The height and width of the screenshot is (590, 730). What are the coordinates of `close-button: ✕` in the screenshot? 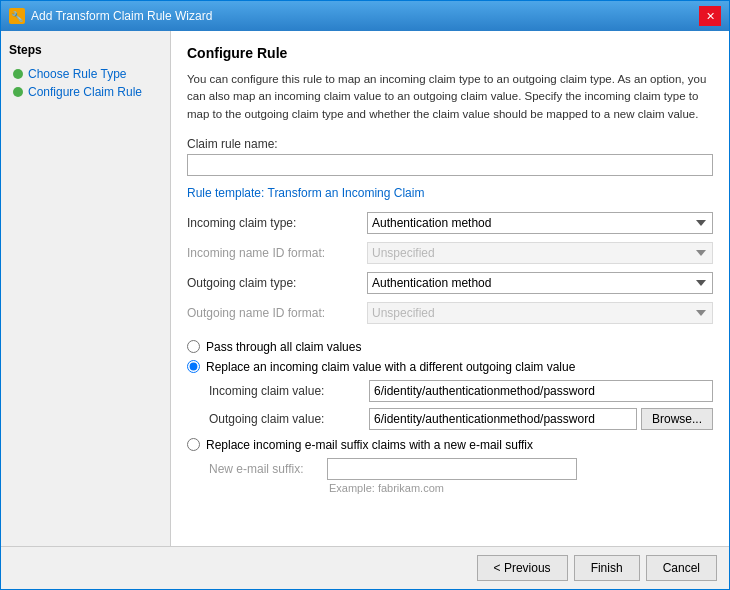 It's located at (710, 16).